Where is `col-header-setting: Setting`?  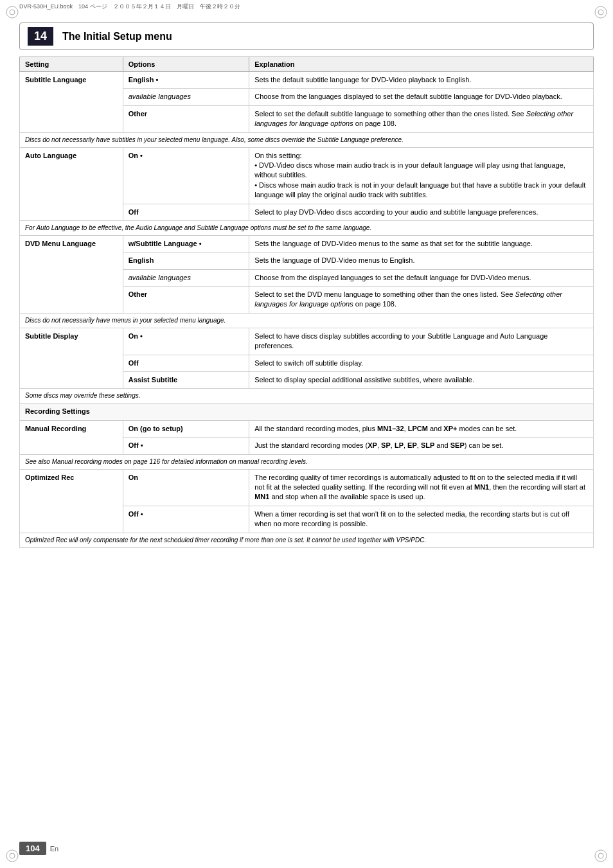
col-header-setting: Setting is located at coordinates (72, 64).